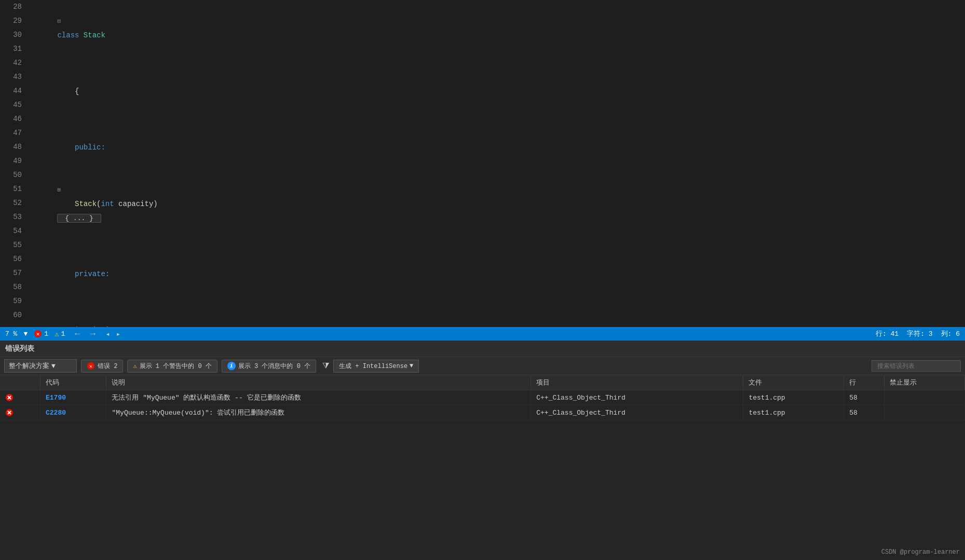 Image resolution: width=965 pixels, height=560 pixels. I want to click on warning-icon: ⚠, so click(57, 334).